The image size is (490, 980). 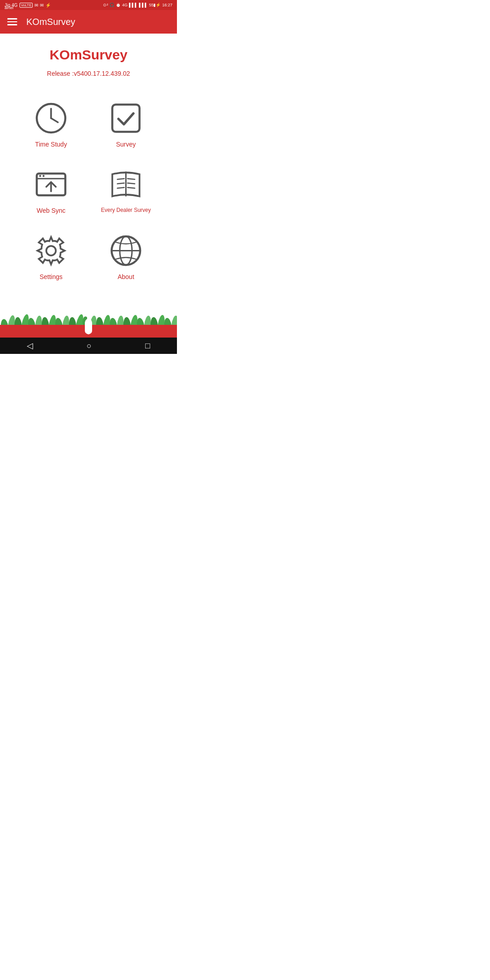 What do you see at coordinates (89, 74) in the screenshot?
I see `release-text: Release :v5400.17.12.439.02` at bounding box center [89, 74].